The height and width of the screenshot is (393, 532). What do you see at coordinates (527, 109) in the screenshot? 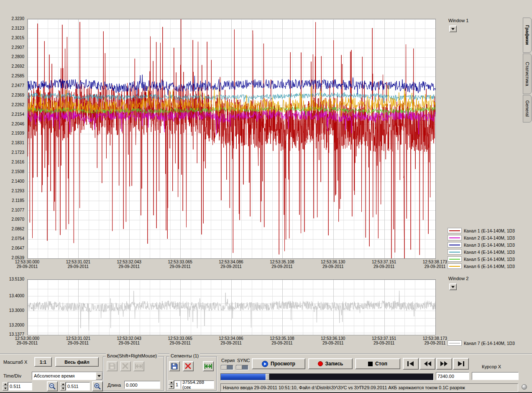
I see `tab-label: General` at bounding box center [527, 109].